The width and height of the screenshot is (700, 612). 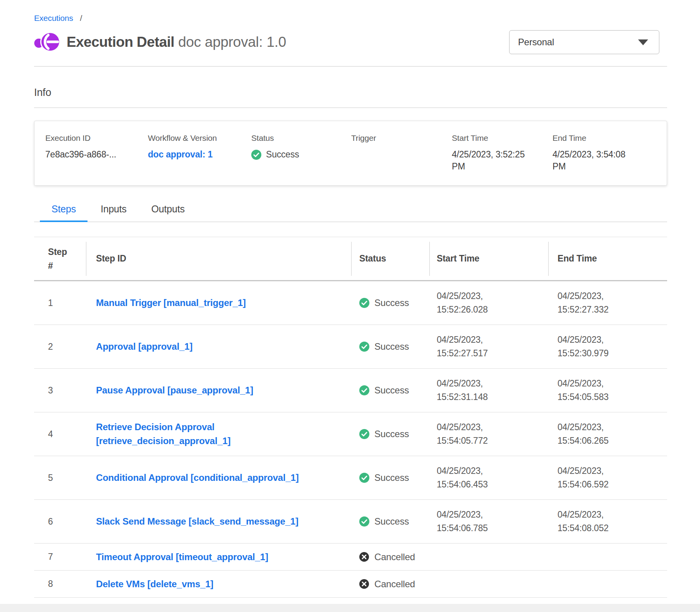 I want to click on tab-inputs: Inputs, so click(x=114, y=212).